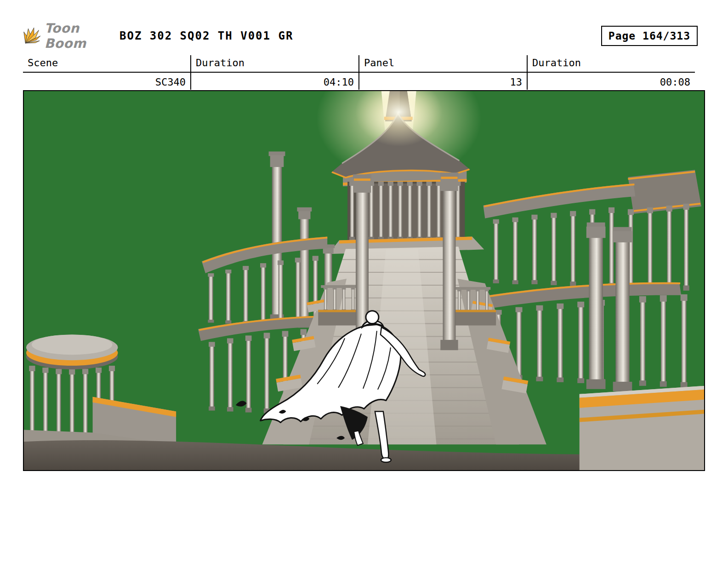  What do you see at coordinates (107, 64) in the screenshot?
I see `scene-label: Scene` at bounding box center [107, 64].